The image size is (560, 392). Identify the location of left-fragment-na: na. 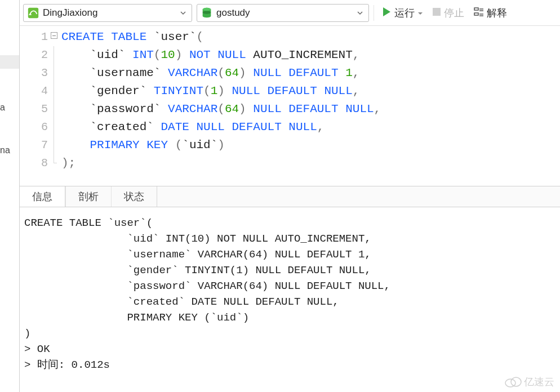
(5, 150).